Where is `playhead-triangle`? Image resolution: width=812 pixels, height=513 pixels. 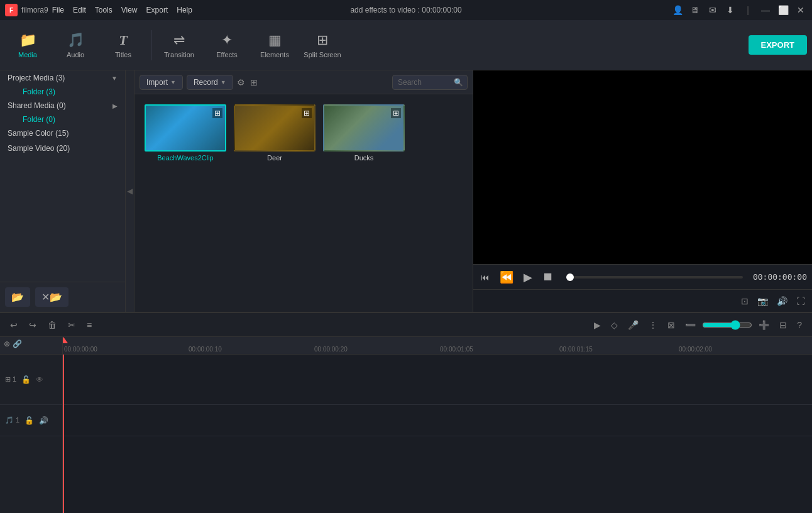
playhead-triangle is located at coordinates (65, 340).